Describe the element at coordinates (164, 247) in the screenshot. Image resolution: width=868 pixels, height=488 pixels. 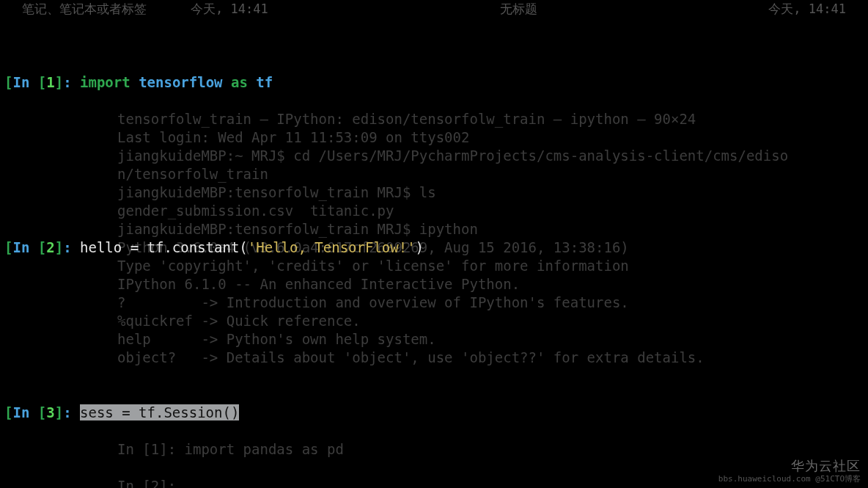
I see `code-pre: hello = tf.constant(` at that location.